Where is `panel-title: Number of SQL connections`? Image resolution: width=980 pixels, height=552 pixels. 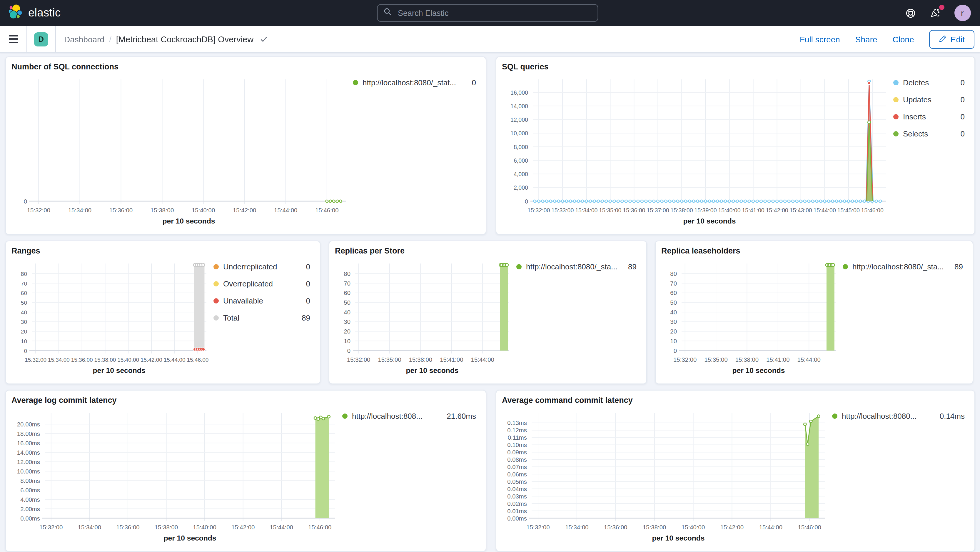 panel-title: Number of SQL connections is located at coordinates (246, 67).